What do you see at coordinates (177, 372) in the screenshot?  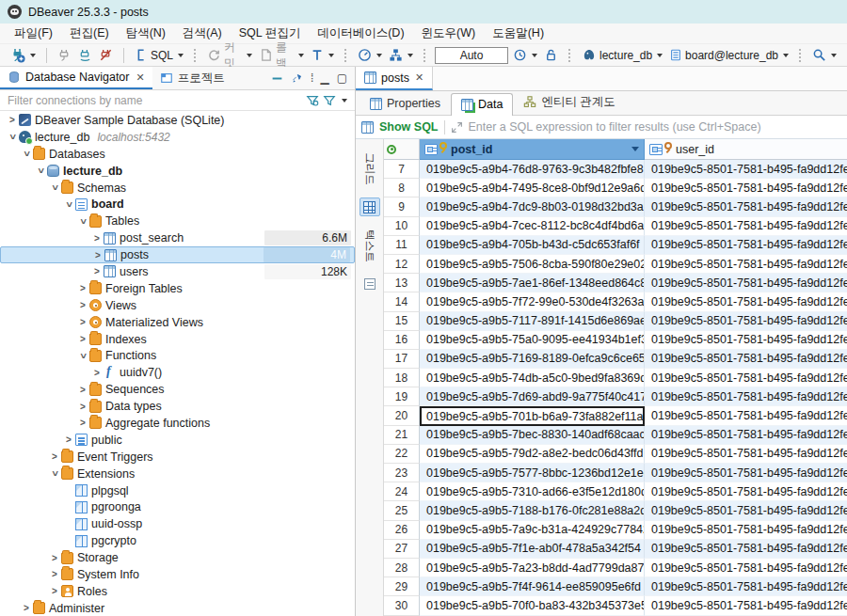 I see `tree-item-uuidv7-: > uuidv7()` at bounding box center [177, 372].